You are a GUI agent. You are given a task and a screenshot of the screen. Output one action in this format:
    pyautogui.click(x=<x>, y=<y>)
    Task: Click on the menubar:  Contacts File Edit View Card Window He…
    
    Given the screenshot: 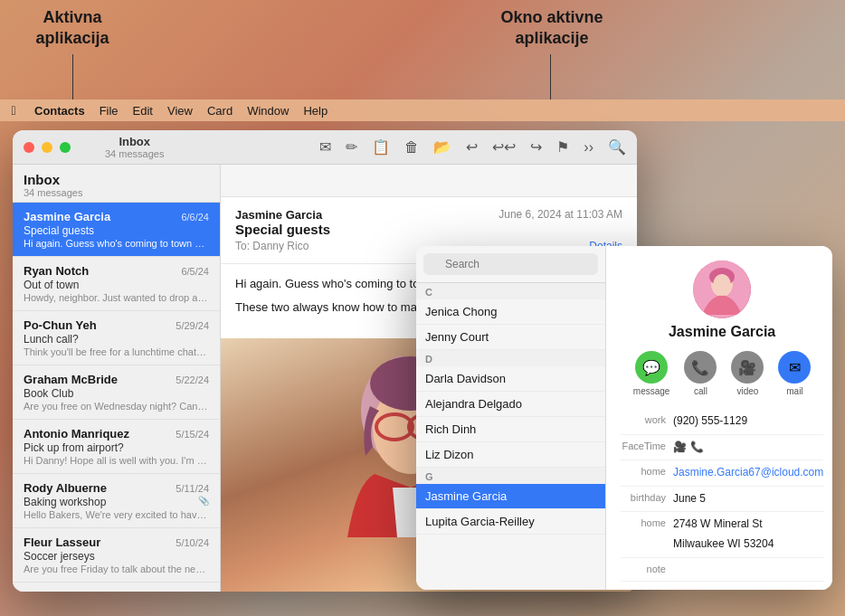 What is the action you would take?
    pyautogui.click(x=422, y=110)
    